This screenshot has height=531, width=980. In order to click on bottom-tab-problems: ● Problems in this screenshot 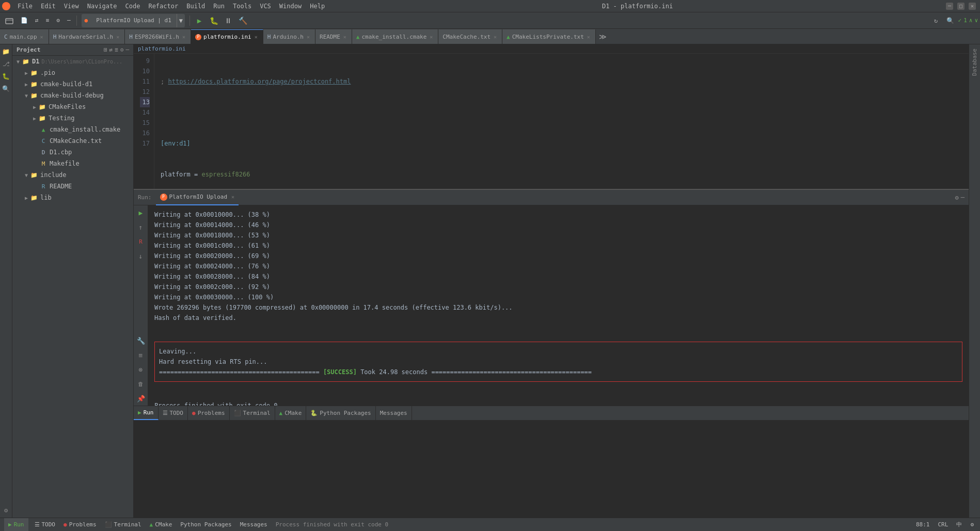, I will do `click(209, 413)`.